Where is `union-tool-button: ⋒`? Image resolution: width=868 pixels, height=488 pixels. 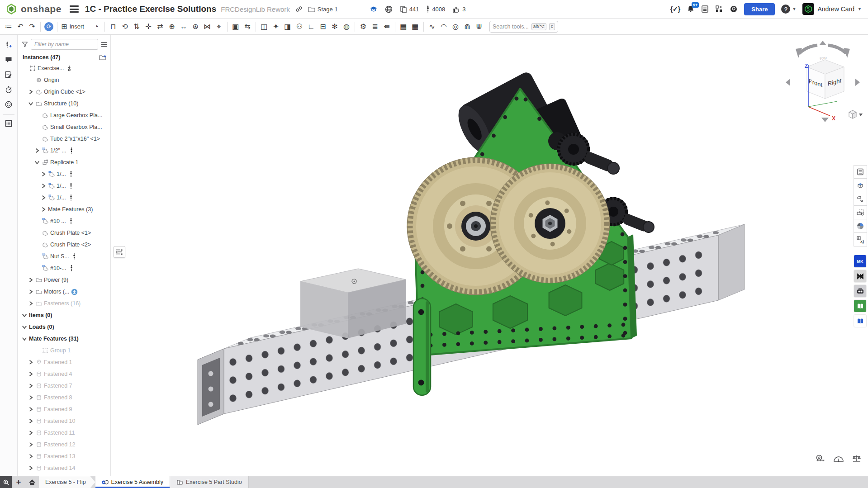
union-tool-button: ⋒ is located at coordinates (467, 27).